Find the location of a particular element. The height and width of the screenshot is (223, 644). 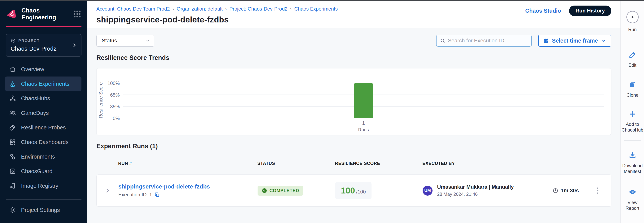

experiment-run-row: shippingservice-pod-delete-fzdbs Executi… is located at coordinates (354, 190).